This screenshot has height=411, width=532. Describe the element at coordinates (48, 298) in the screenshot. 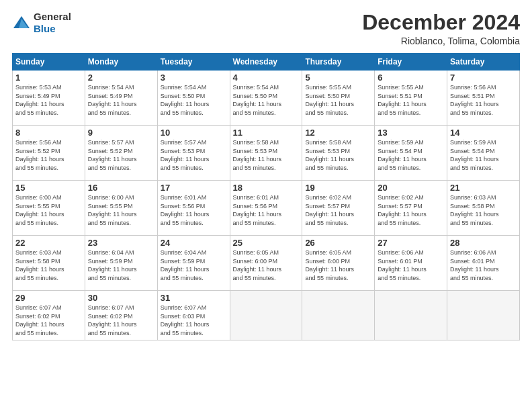

I see `day-number: 29` at that location.